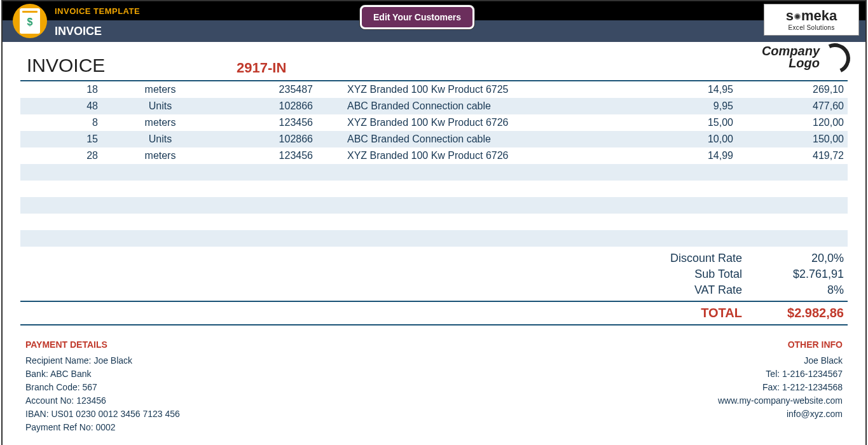 The height and width of the screenshot is (445, 868). What do you see at coordinates (835, 57) in the screenshot?
I see `swoosh-icon` at bounding box center [835, 57].